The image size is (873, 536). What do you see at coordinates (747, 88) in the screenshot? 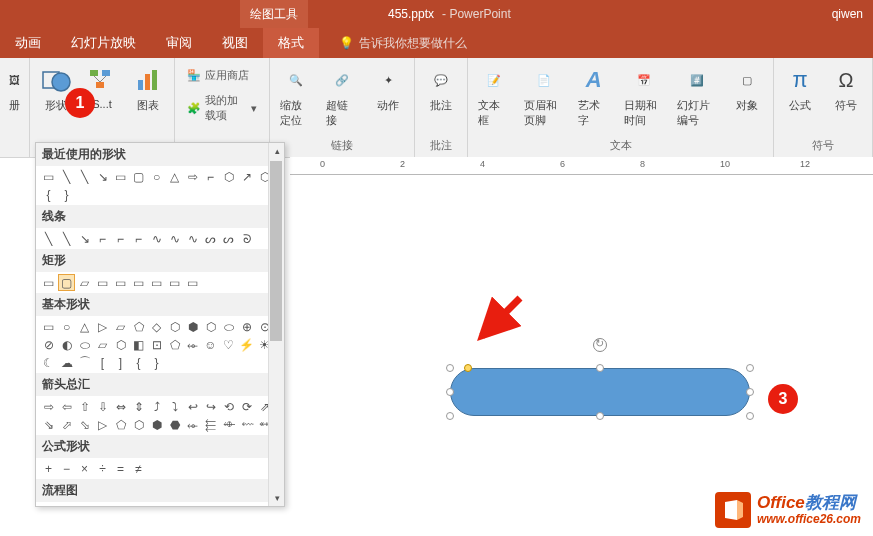
I see `object-button: ▢对象` at bounding box center [747, 88].